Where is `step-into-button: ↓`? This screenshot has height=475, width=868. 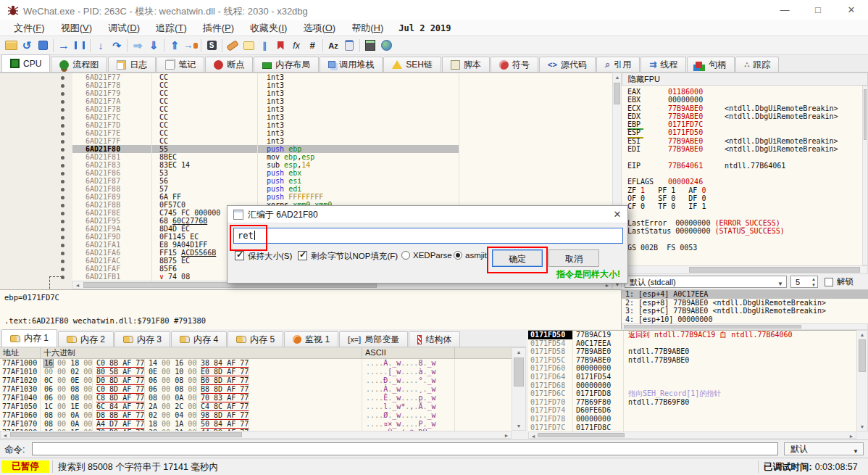
step-into-button: ↓ is located at coordinates (101, 46).